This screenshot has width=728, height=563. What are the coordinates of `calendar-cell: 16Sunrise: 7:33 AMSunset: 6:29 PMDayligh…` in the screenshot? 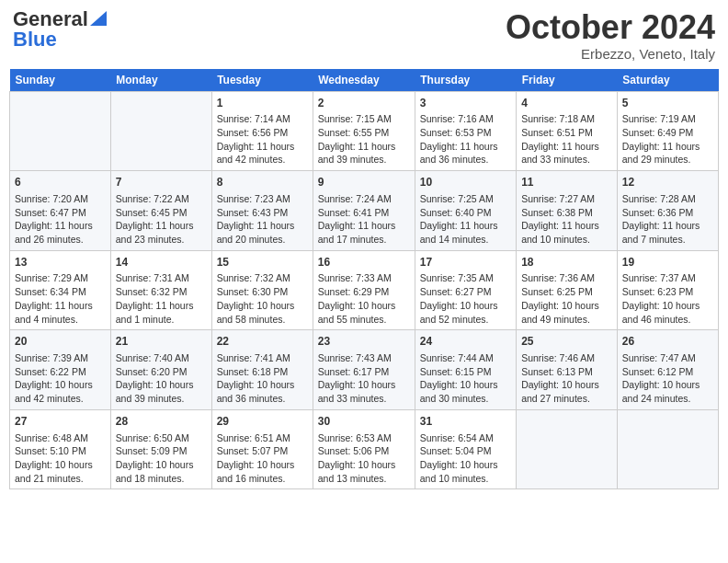 It's located at (364, 291).